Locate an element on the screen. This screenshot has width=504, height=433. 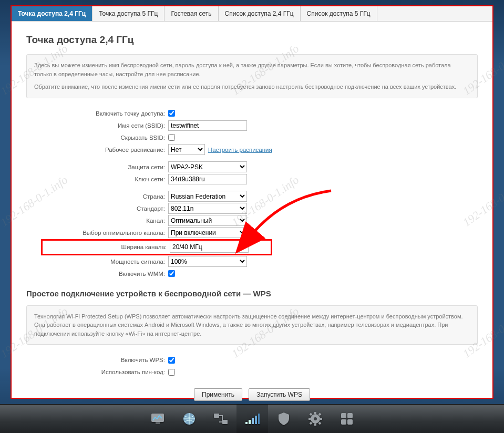
label-power: Мощность сигнала: is located at coordinates (97, 262).